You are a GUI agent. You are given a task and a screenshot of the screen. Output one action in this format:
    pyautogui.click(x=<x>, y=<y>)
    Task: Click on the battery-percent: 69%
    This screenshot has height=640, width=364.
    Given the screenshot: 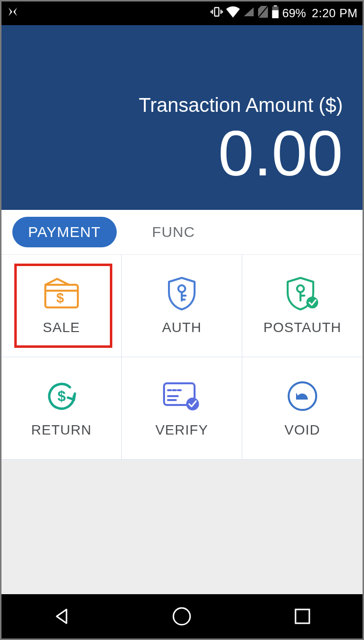 What is the action you would take?
    pyautogui.click(x=294, y=13)
    